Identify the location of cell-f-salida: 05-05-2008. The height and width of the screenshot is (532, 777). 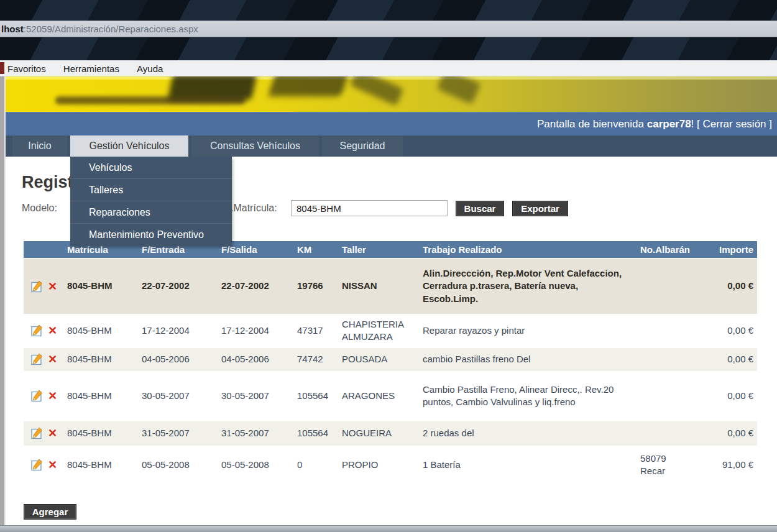
(254, 465).